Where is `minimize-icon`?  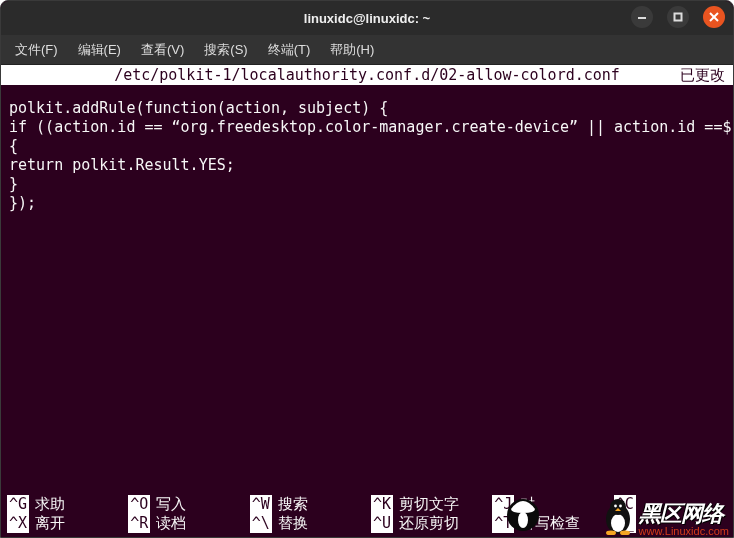 minimize-icon is located at coordinates (642, 17).